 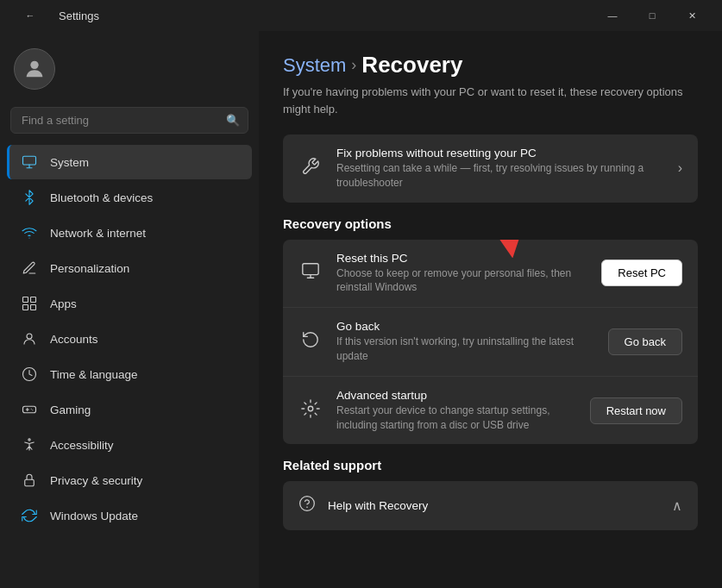 What do you see at coordinates (490, 410) in the screenshot?
I see `advanced-startup-row: Advanced startup Restart your device to …` at bounding box center [490, 410].